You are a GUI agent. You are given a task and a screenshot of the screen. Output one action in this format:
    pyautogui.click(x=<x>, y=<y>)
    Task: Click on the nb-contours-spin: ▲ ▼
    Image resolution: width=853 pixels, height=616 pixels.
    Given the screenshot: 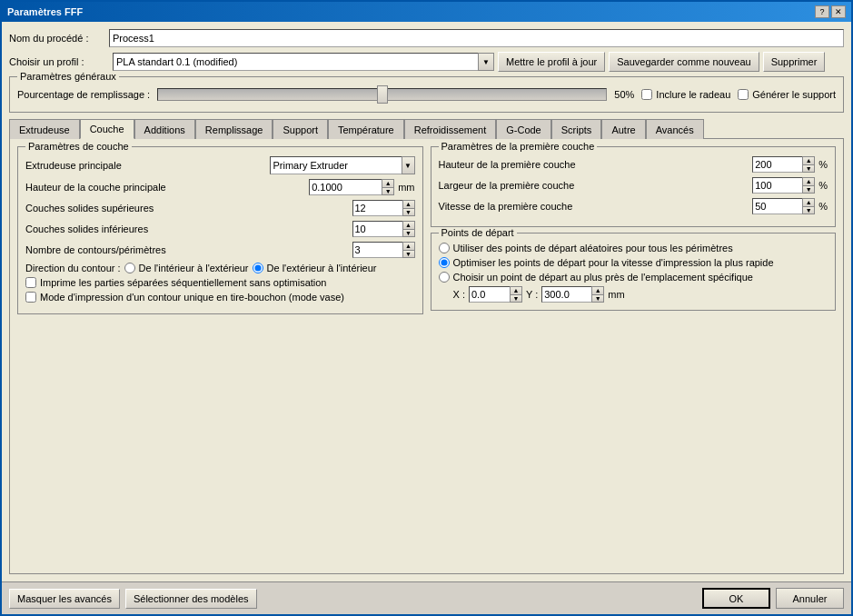 What is the action you would take?
    pyautogui.click(x=383, y=250)
    